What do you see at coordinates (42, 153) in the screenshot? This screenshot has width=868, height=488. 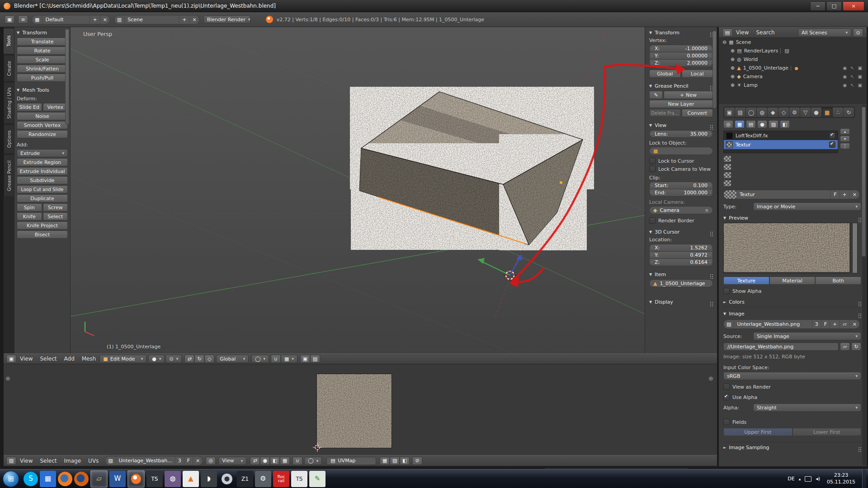 I see `extrude-dropdown: Extrude` at bounding box center [42, 153].